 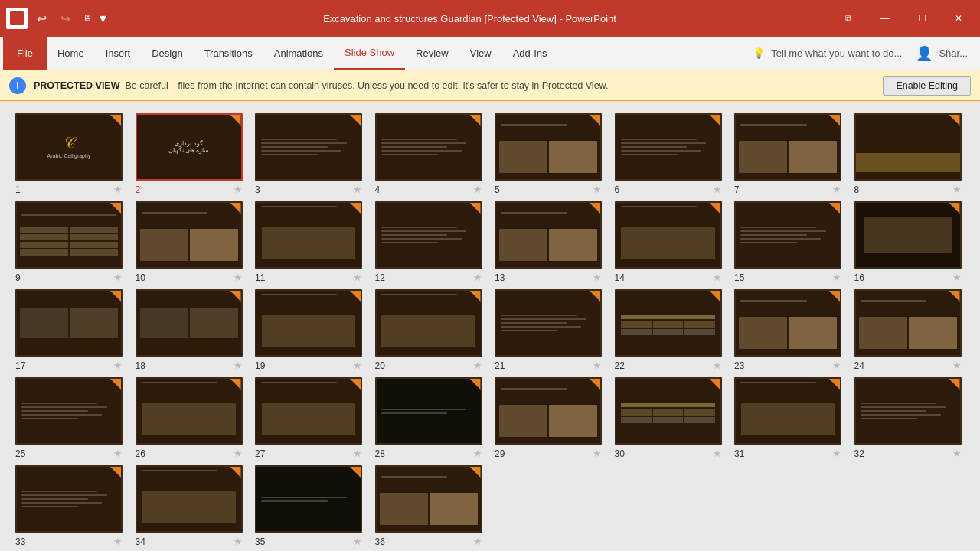 I want to click on slide-item-8: 8★, so click(x=910, y=155).